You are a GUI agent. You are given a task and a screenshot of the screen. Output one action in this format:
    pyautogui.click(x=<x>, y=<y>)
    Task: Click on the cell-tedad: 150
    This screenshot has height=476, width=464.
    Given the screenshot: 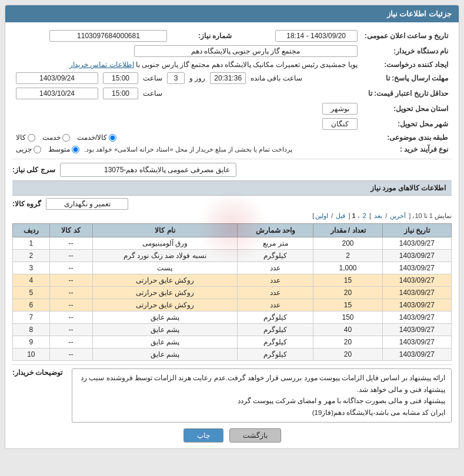 What is the action you would take?
    pyautogui.click(x=348, y=317)
    